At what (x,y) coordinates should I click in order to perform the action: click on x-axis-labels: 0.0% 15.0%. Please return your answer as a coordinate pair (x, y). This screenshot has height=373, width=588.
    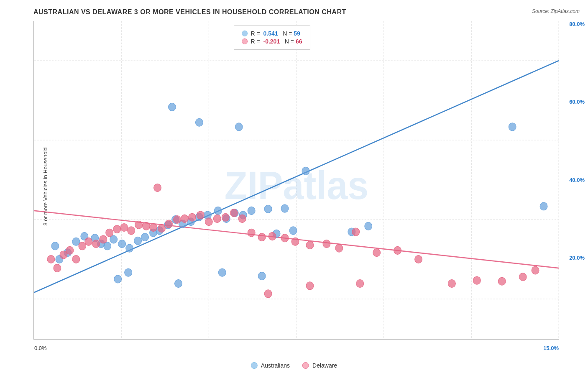
    Looking at the image, I should click on (297, 348).